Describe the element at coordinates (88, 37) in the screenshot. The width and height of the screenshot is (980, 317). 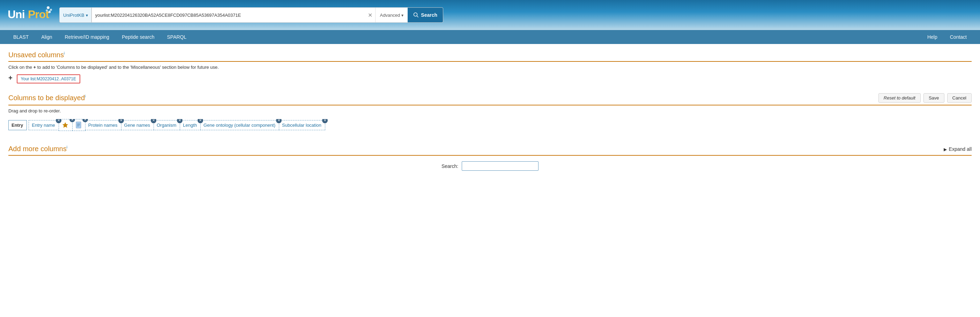
I see `nav-item-retrieve: Retrieve/ID mapping` at that location.